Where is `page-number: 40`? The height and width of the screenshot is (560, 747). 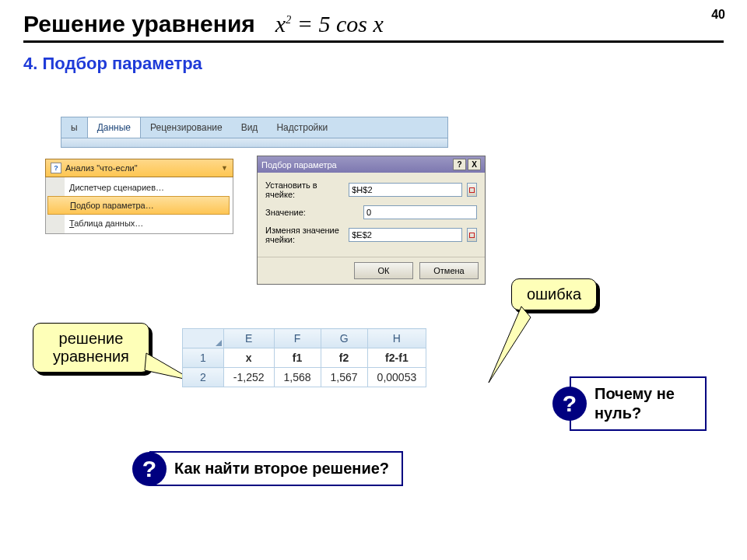
page-number: 40 is located at coordinates (718, 15).